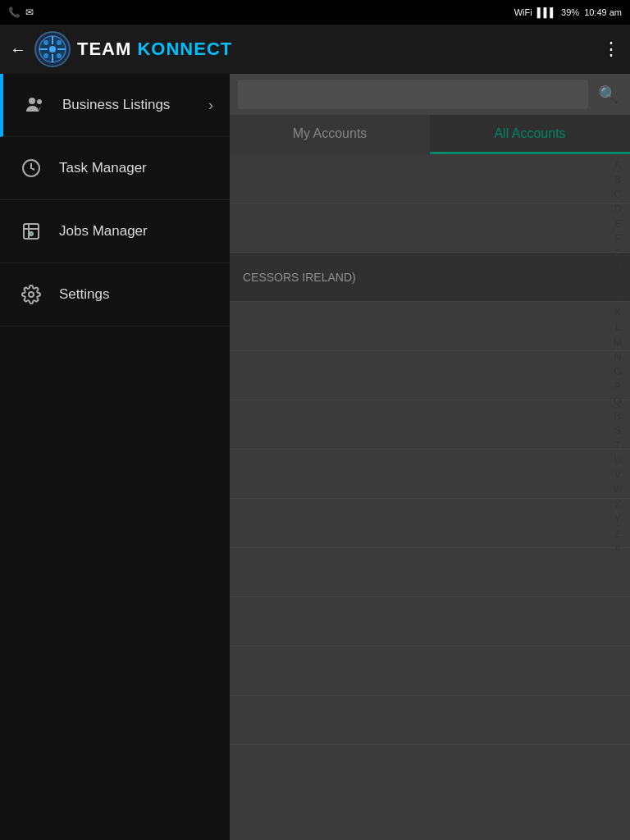 This screenshot has width=630, height=840. Describe the element at coordinates (34, 105) in the screenshot. I see `business-listings-icon` at that location.